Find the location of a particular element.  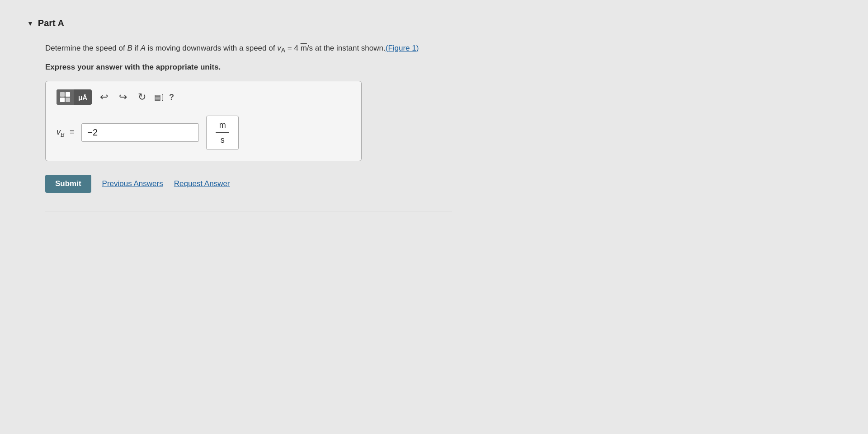

refresh-icon: ↻ is located at coordinates (142, 97).